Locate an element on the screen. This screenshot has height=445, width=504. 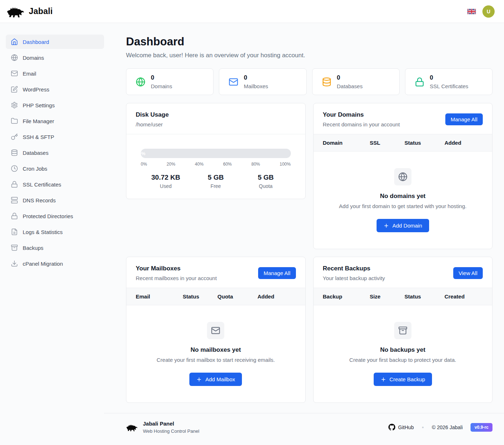
button-label: Add Domain is located at coordinates (408, 225).